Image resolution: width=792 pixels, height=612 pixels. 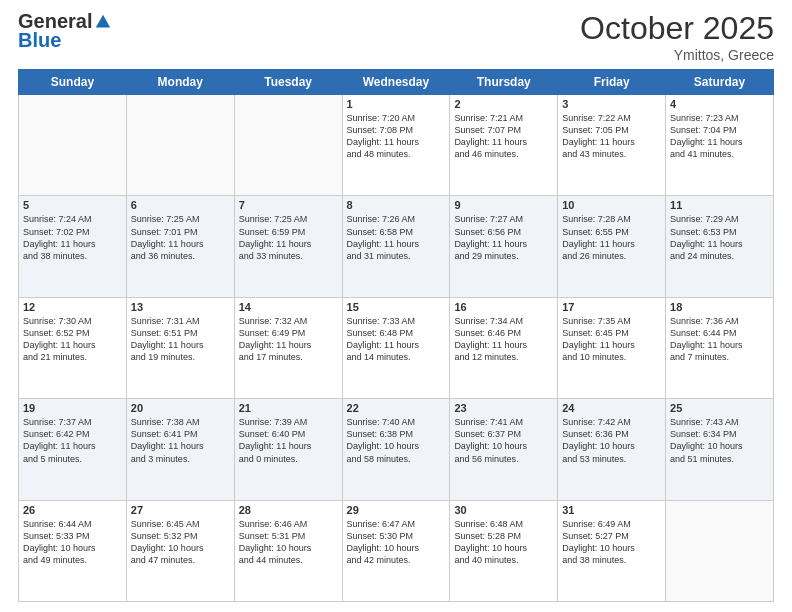 I want to click on day-number: 14, so click(x=288, y=307).